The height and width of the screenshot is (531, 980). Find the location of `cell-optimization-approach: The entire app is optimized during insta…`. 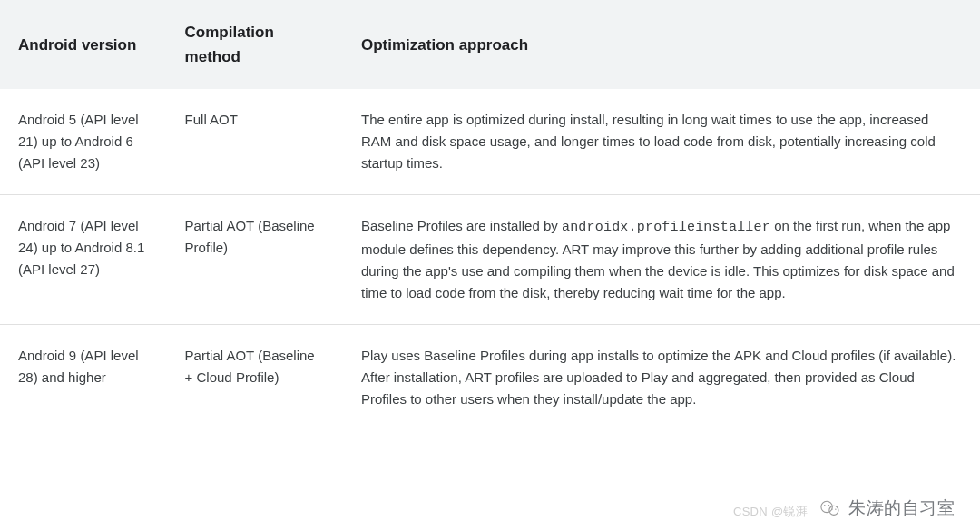

cell-optimization-approach: The entire app is optimized during insta… is located at coordinates (662, 142).